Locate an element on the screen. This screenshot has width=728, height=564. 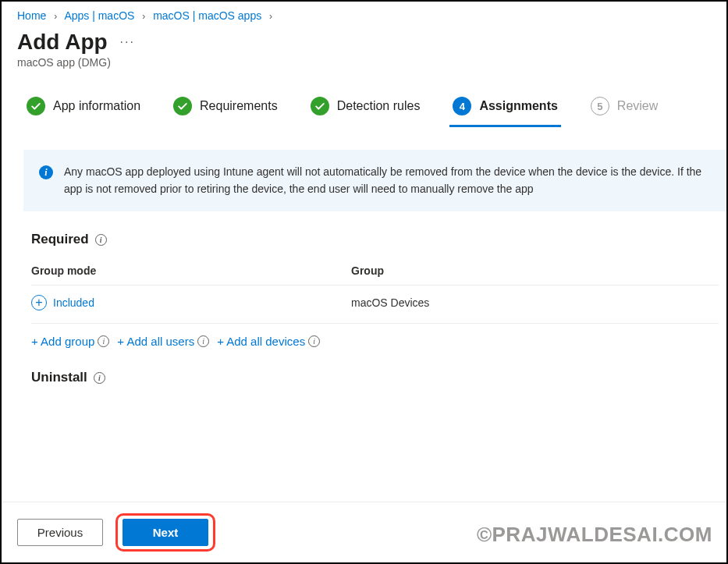
info-banner-text: Any macOS app deployed using Intune agen… is located at coordinates (387, 181).